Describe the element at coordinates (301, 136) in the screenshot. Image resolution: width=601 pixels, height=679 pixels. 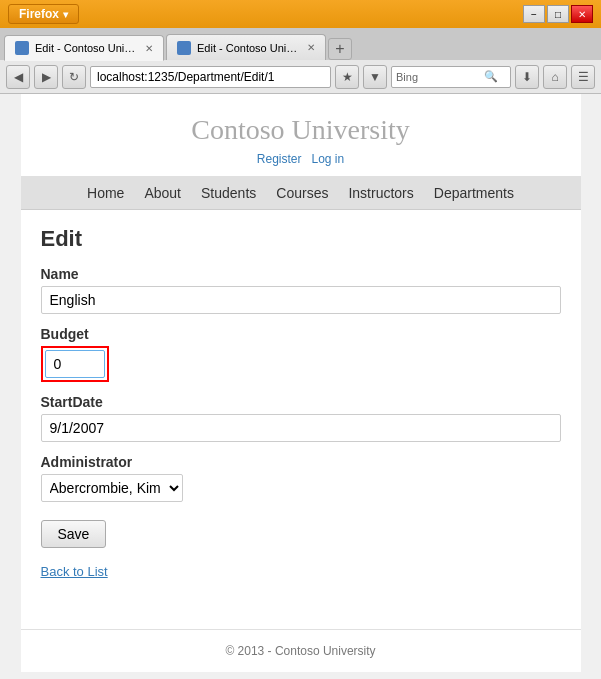
I see `site-header: Contoso University Register Log in` at that location.